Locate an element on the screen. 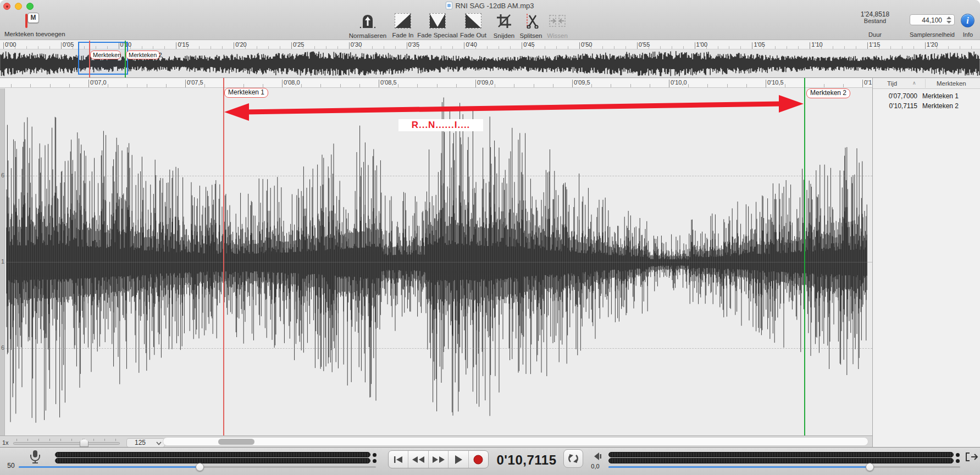 The width and height of the screenshot is (980, 475). loop-icon is located at coordinates (573, 459).